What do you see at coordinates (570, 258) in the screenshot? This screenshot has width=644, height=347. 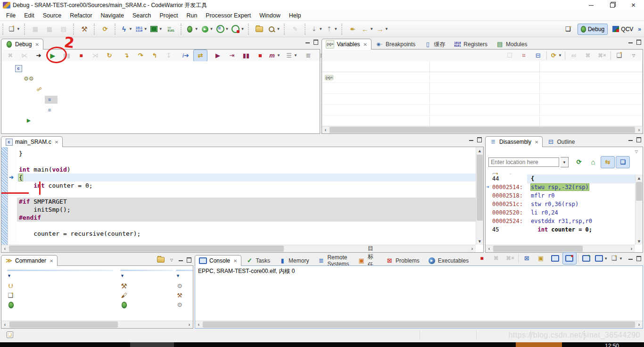 I see `pin-console-button: ✖` at bounding box center [570, 258].